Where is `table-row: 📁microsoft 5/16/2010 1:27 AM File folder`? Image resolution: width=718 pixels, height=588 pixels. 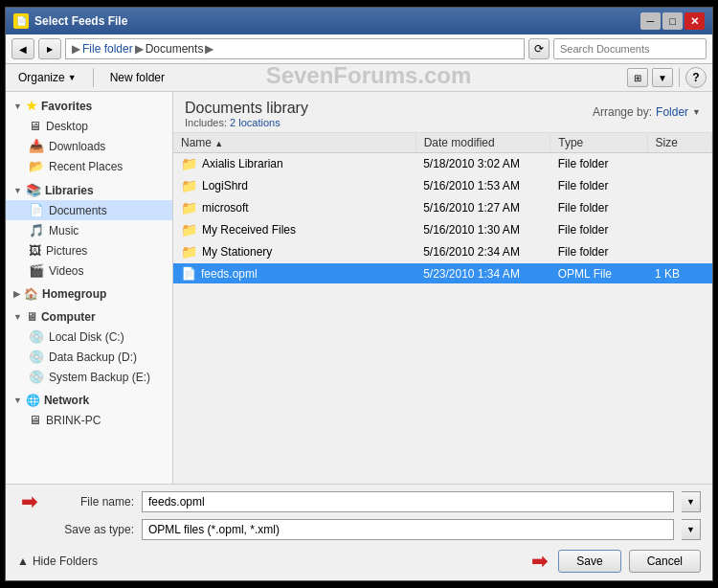
table-row: 📁microsoft 5/16/2010 1:27 AM File folder is located at coordinates (442, 209).